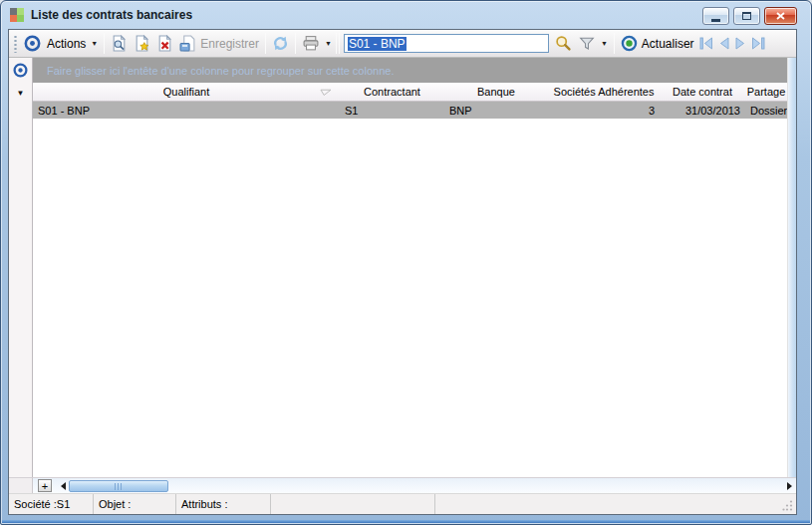 The width and height of the screenshot is (812, 525). Describe the element at coordinates (758, 44) in the screenshot. I see `last-record-icon` at that location.